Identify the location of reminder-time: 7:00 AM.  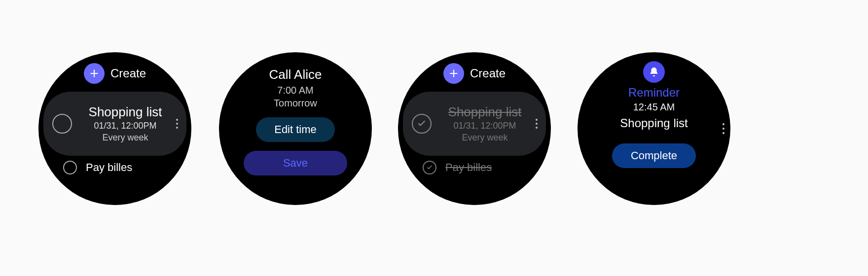
(295, 91).